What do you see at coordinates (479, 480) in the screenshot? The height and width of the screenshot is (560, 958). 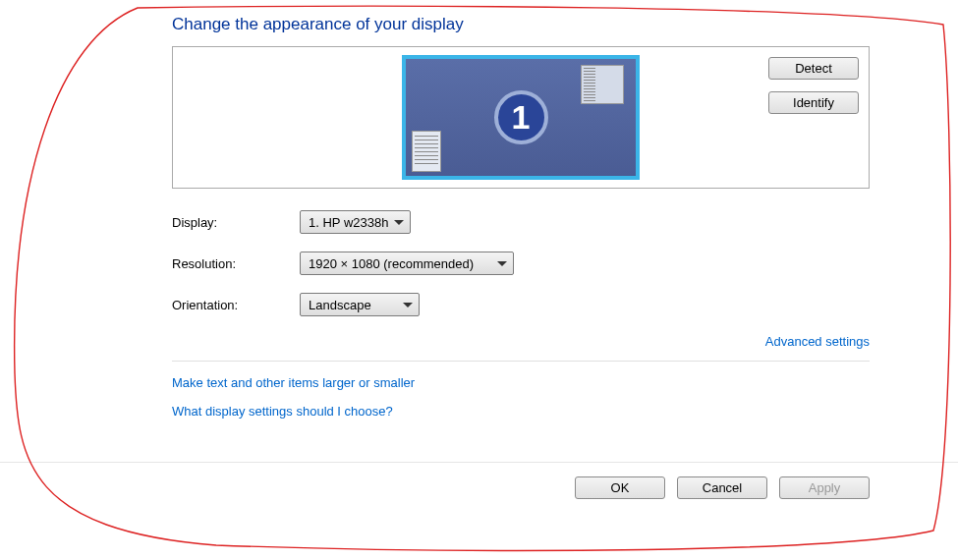 I see `dialog-footer: OK Cancel Apply` at bounding box center [479, 480].